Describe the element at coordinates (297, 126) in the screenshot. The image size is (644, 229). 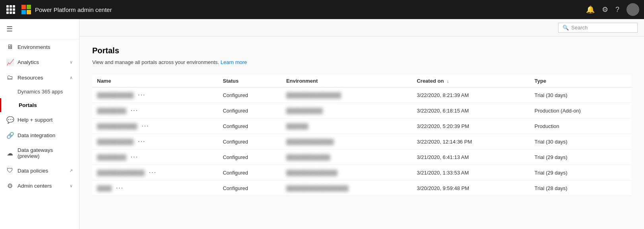
I see `environment-name: ██████` at that location.